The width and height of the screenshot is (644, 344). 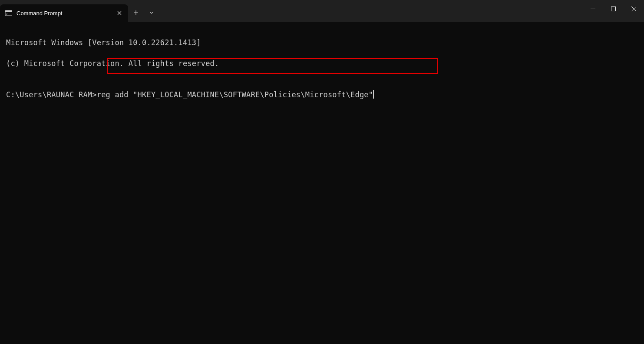 What do you see at coordinates (51, 95) in the screenshot?
I see `terminal-prompt: C:\Users\RAUNAC RAM>` at bounding box center [51, 95].